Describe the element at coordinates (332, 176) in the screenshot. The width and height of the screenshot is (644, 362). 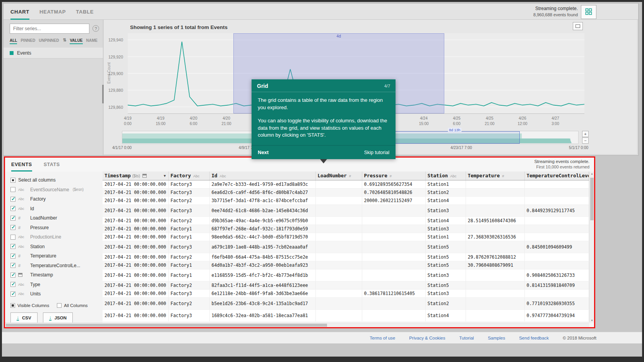
I see `column-header-label: LoadNumber` at that location.